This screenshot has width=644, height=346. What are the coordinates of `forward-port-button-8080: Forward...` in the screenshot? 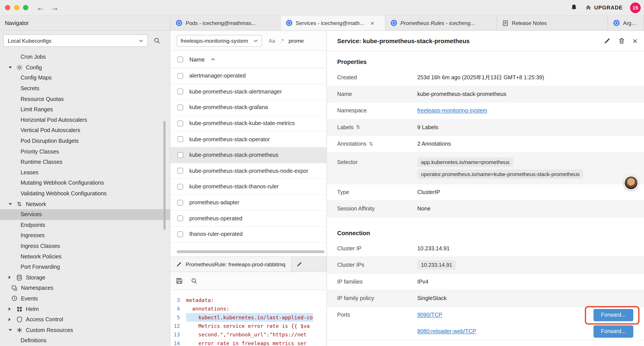 It's located at (613, 331).